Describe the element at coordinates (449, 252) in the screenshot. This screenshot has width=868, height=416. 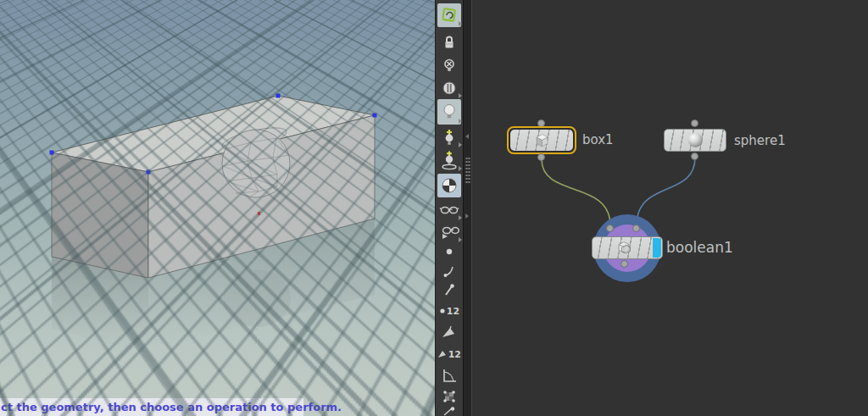
I see `point-display-icon` at that location.